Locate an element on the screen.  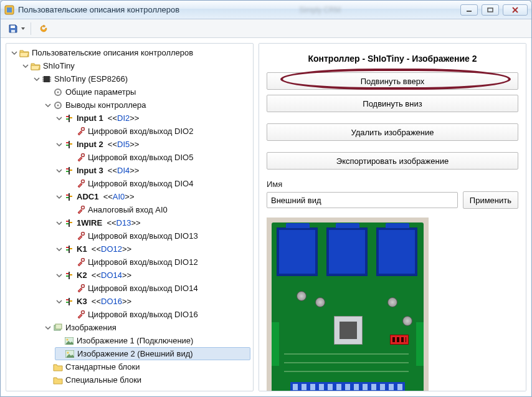
refresh-button is located at coordinates (44, 29).